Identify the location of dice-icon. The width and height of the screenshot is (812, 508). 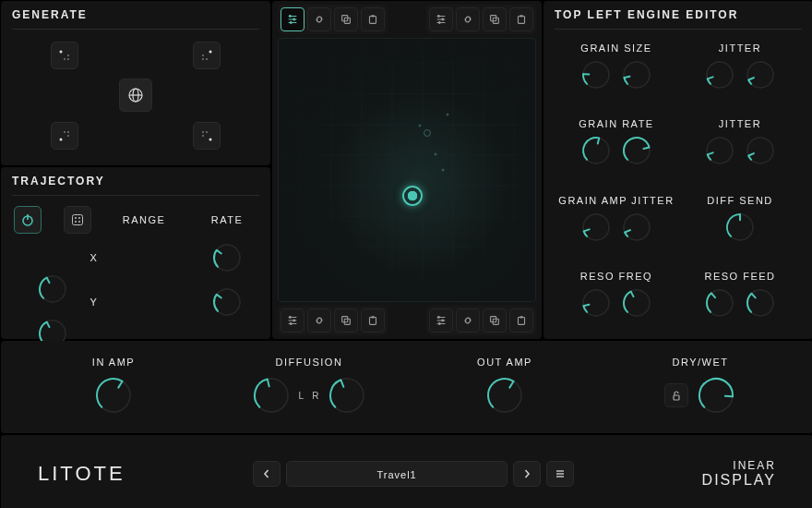
(78, 220).